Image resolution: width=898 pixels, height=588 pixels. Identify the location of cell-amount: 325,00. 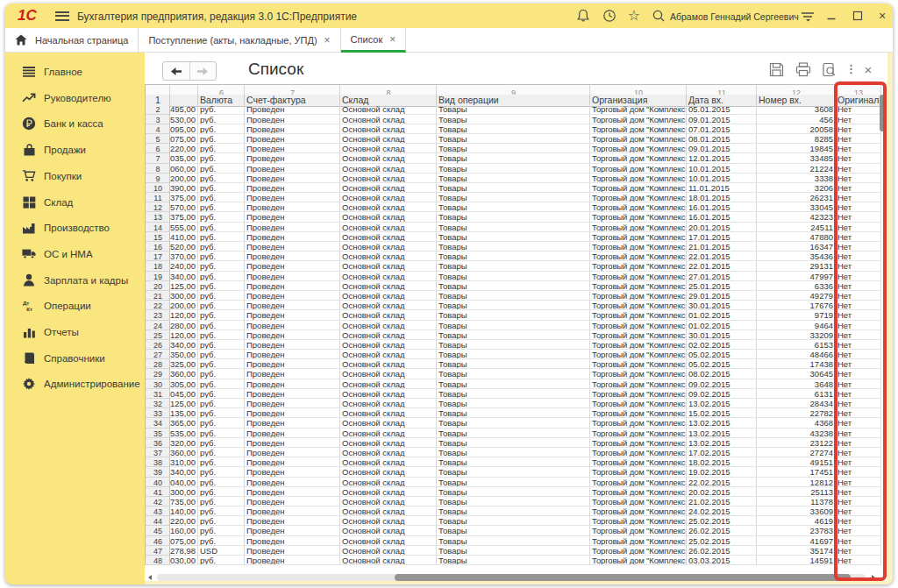
(184, 365).